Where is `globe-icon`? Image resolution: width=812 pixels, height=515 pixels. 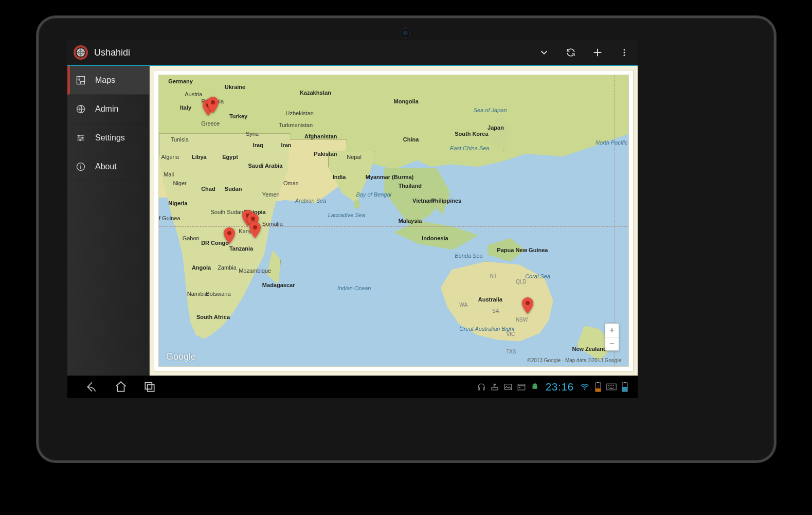 globe-icon is located at coordinates (81, 109).